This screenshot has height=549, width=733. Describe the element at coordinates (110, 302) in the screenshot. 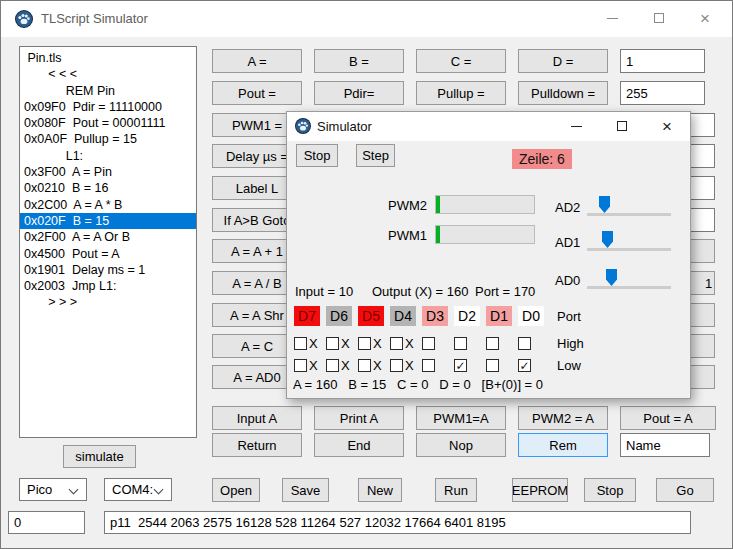

I see `code-line: > > >` at that location.